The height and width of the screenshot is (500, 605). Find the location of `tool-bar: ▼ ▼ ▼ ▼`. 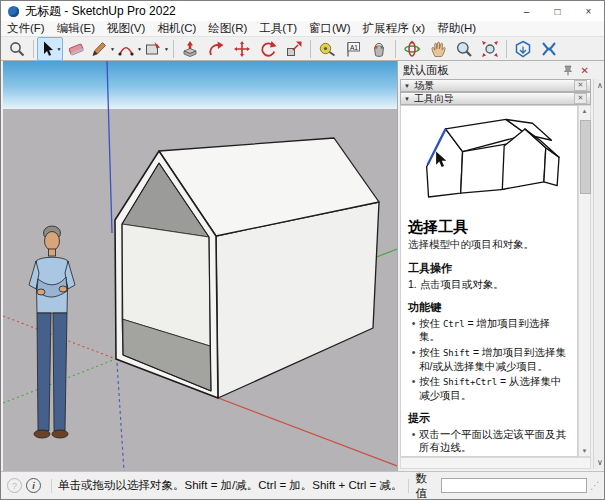

tool-bar: ▼ ▼ ▼ ▼ is located at coordinates (302, 49).